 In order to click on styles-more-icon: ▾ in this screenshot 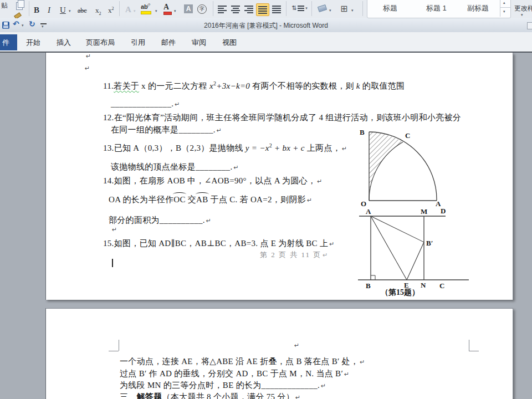, I will do `click(504, 12)`.